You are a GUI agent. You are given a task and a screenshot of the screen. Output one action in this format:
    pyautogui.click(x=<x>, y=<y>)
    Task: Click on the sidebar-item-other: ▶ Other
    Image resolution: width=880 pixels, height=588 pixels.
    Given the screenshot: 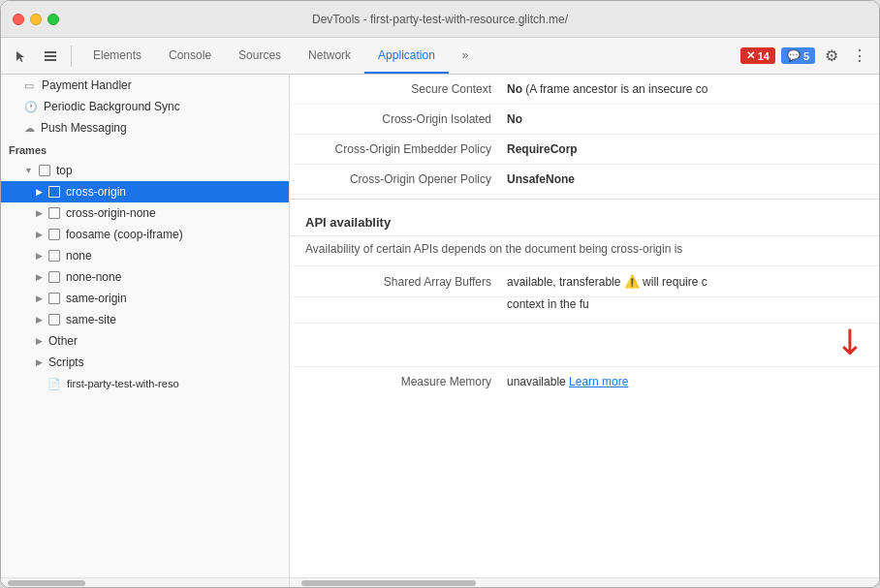 What is the action you would take?
    pyautogui.click(x=145, y=341)
    